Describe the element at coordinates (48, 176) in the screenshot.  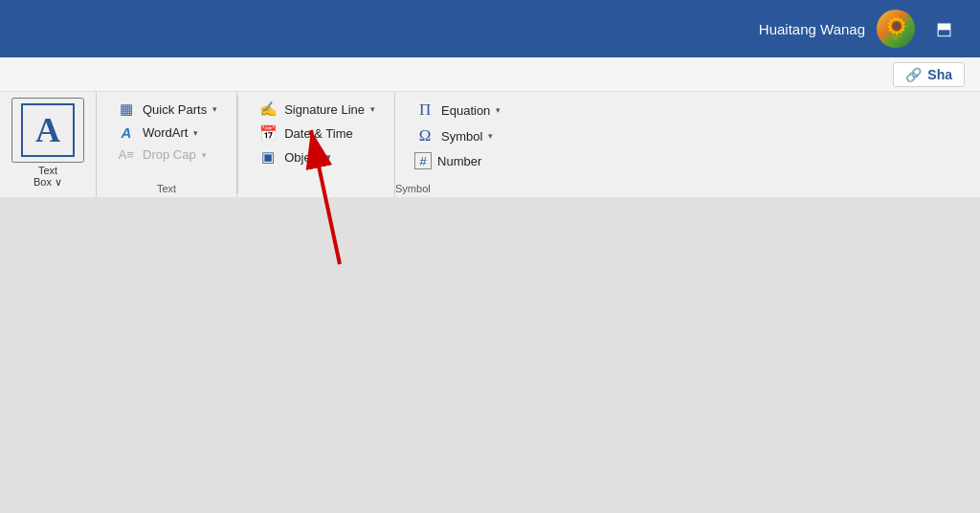
I see `textbox-label: TextBox ∨` at that location.